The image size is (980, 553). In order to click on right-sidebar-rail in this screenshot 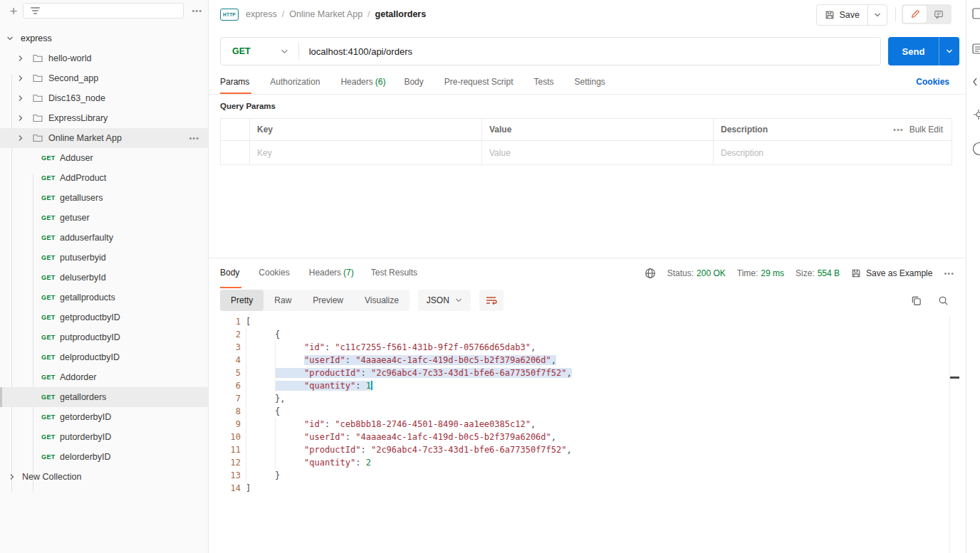, I will do `click(973, 276)`.